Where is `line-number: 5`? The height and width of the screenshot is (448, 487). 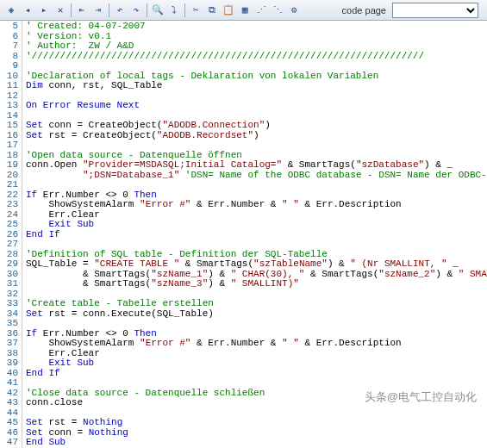
line-number: 5 is located at coordinates (10, 27).